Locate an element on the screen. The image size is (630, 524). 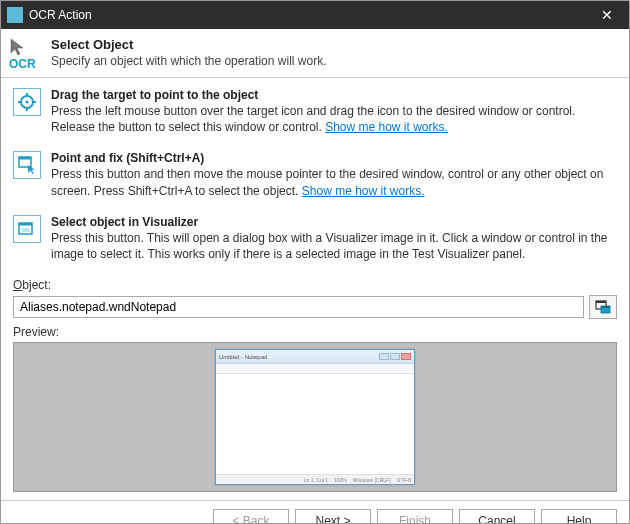
point-fix-icon is located at coordinates (27, 165).